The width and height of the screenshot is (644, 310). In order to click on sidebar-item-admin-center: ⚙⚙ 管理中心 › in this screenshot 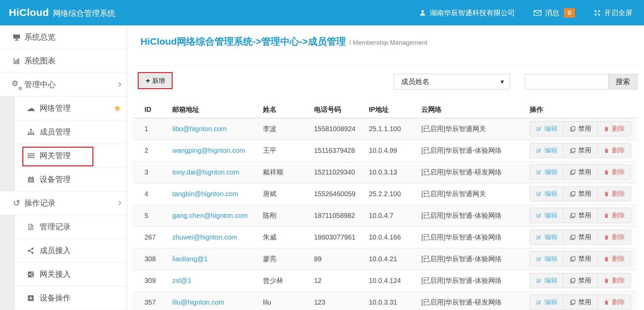, I will do `click(64, 85)`.